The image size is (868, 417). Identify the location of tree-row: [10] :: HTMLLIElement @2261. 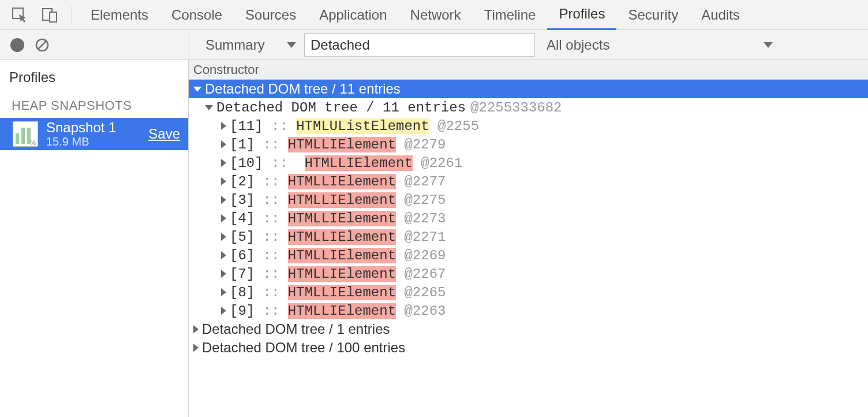
(529, 163).